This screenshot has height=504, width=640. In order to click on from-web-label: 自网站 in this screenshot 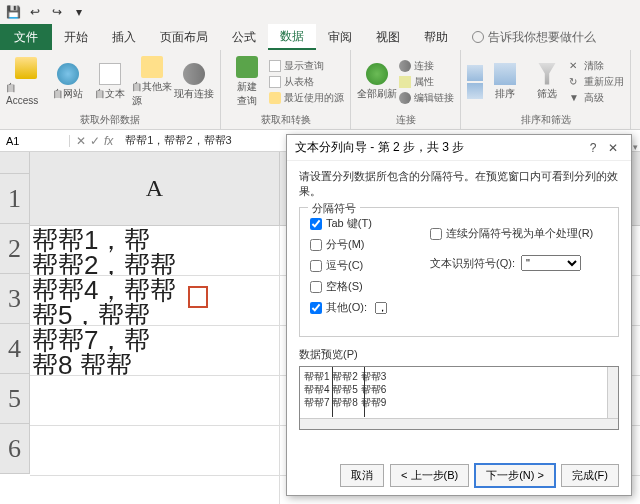, I will do `click(68, 94)`.